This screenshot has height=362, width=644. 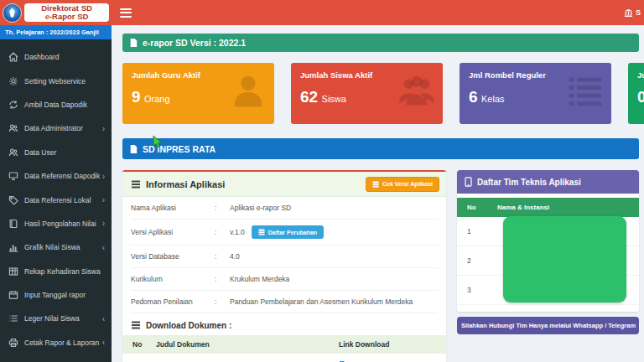 I want to click on sidebar-item-label: Dashboard, so click(x=65, y=57).